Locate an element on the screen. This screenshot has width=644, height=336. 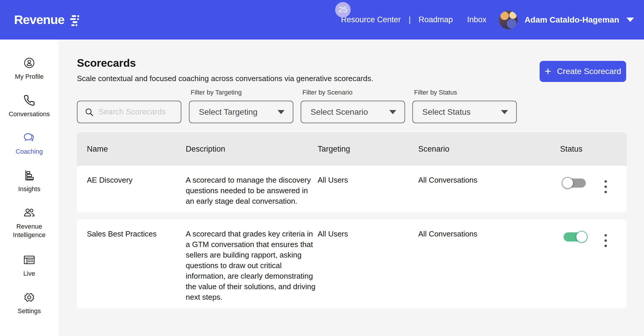
chat-bubbles-icon is located at coordinates (29, 138).